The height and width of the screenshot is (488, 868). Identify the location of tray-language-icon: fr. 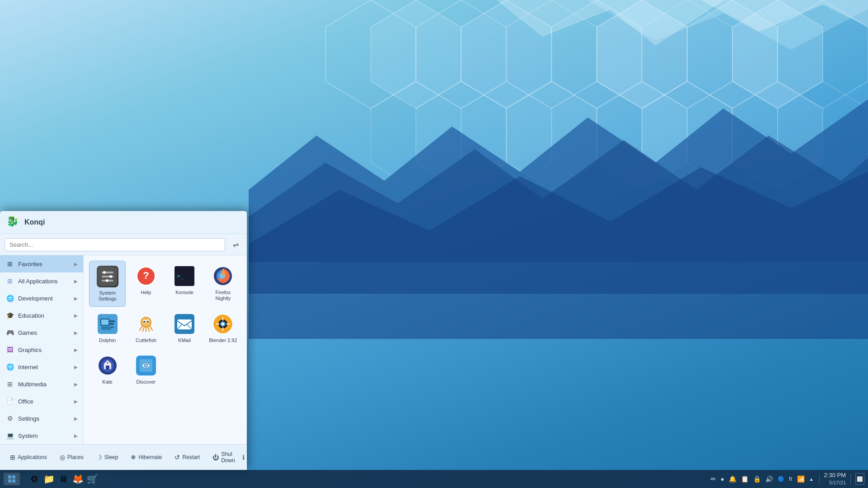
(790, 479).